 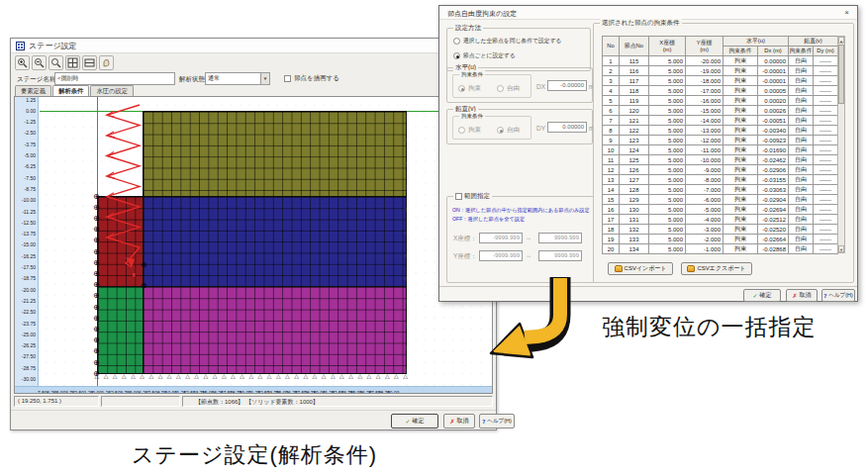 I want to click on table-cell: 116, so click(x=634, y=71).